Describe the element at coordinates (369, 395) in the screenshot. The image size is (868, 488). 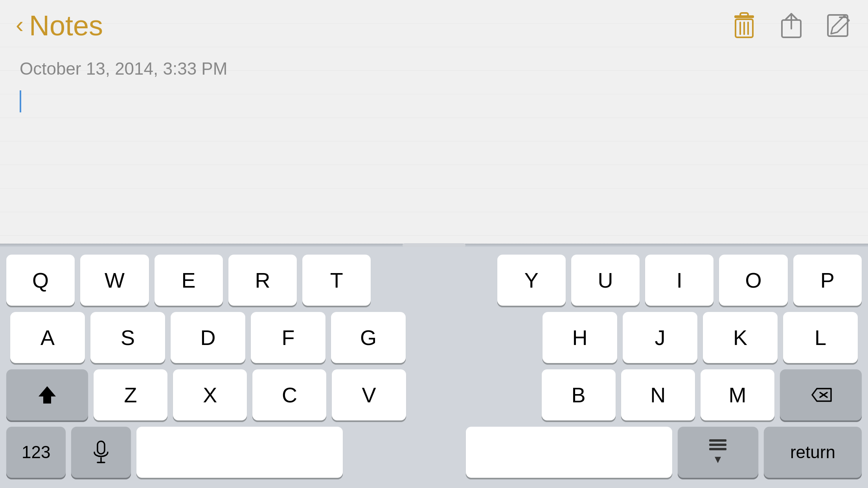
I see `key-v: V` at that location.